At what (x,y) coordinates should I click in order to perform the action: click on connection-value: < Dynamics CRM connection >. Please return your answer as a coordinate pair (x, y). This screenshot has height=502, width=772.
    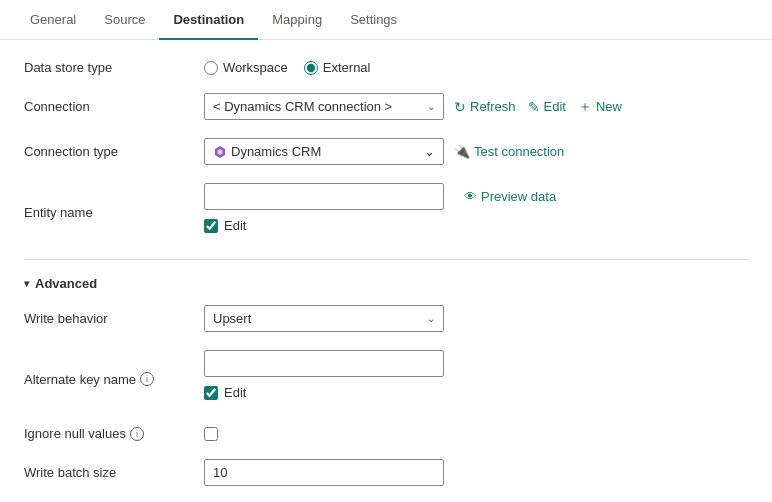
    Looking at the image, I should click on (302, 106).